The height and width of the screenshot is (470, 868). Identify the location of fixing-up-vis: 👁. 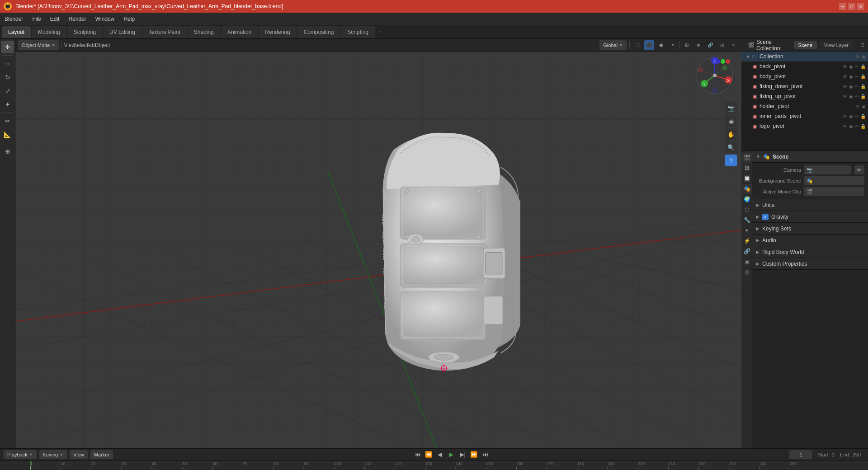
(845, 97).